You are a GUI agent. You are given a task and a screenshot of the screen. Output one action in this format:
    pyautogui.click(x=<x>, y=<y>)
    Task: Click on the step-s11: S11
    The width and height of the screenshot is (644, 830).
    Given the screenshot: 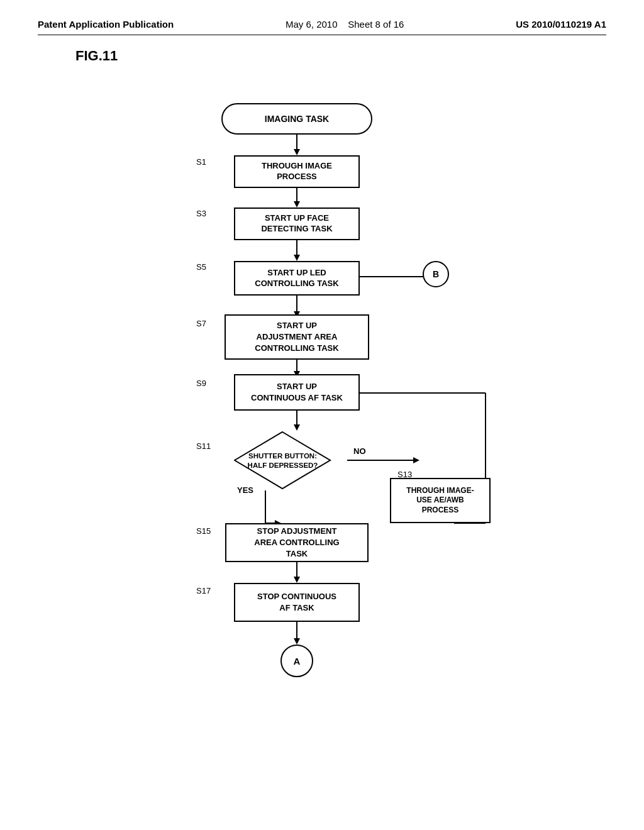 What is the action you would take?
    pyautogui.click(x=204, y=446)
    